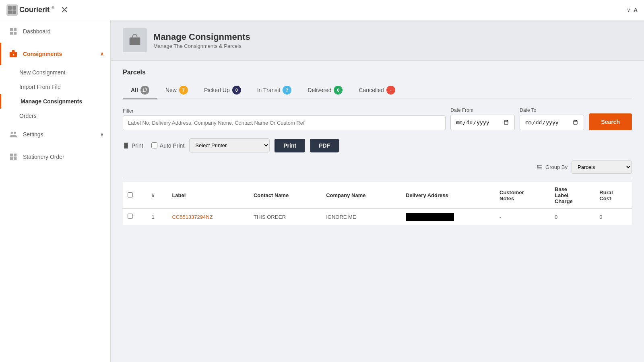 This screenshot has height=362, width=644. Describe the element at coordinates (13, 54) in the screenshot. I see `box-icon` at that location.